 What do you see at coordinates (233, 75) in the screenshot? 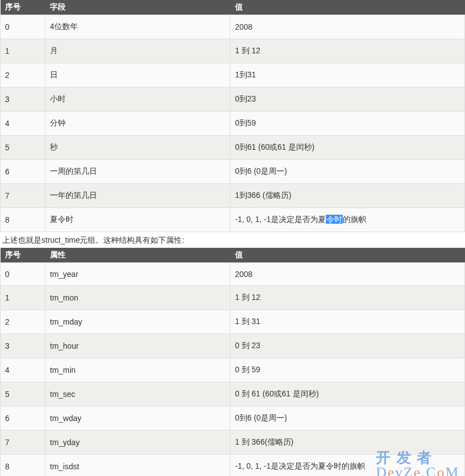
I see `table-row: 2 日 1到31` at bounding box center [233, 75].